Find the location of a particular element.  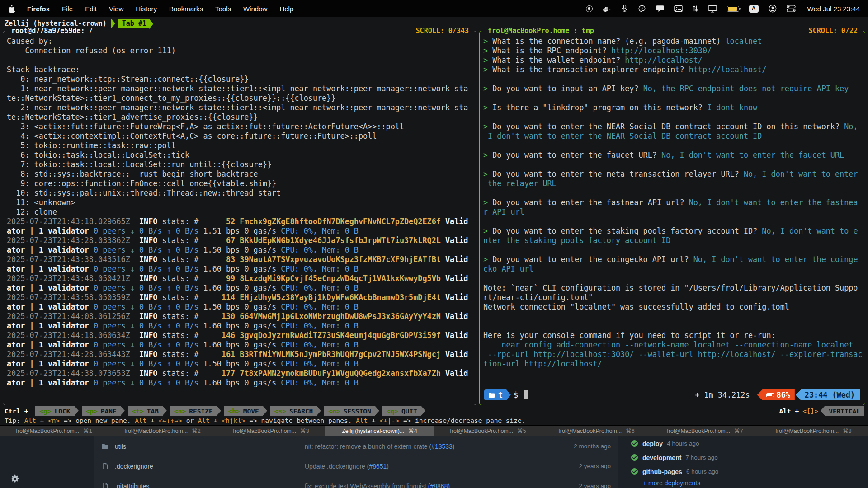

left-pane-scroll-indicator: SCROLL: 0/343 is located at coordinates (442, 31).